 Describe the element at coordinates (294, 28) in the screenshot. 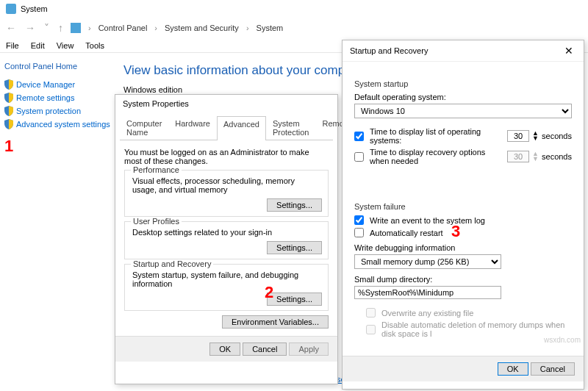

I see `address-bar: ← → ˅ ↑ › Control Panel › System and Sec…` at that location.